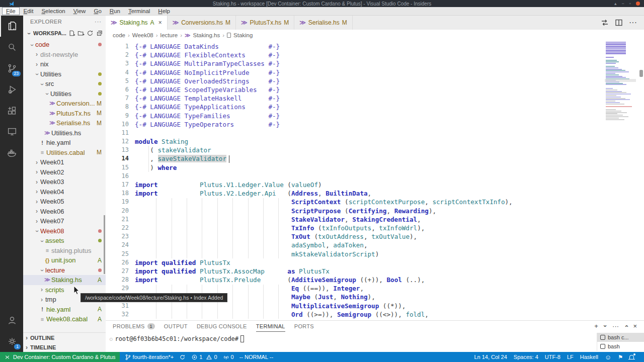  What do you see at coordinates (243, 35) in the screenshot?
I see `breadcrumb-item: Staking` at bounding box center [243, 35].